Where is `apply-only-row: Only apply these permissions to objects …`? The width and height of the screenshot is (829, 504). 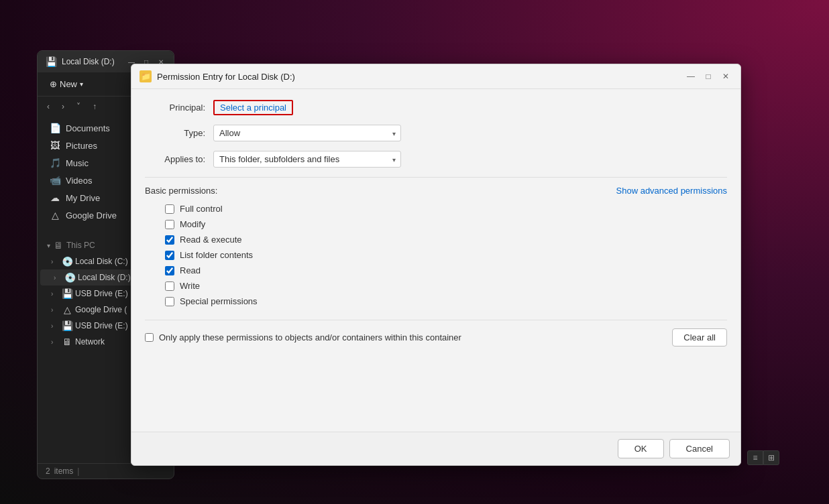 apply-only-row: Only apply these permissions to objects … is located at coordinates (303, 338).